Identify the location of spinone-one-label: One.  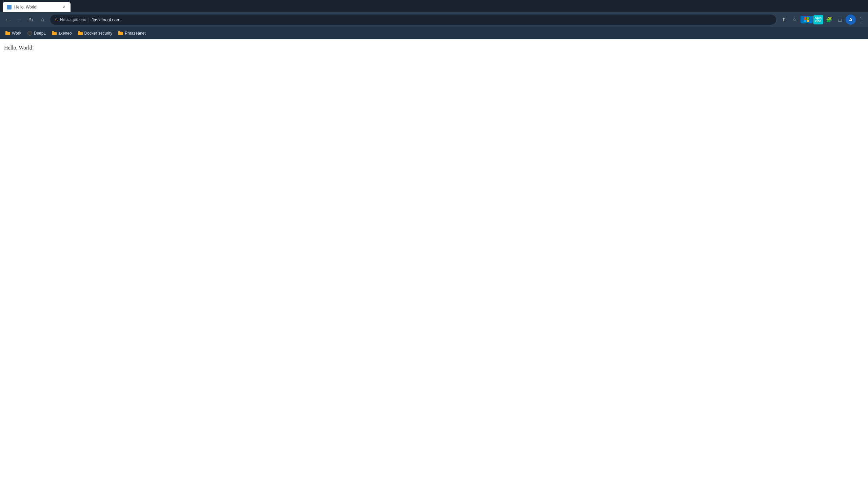
(818, 21).